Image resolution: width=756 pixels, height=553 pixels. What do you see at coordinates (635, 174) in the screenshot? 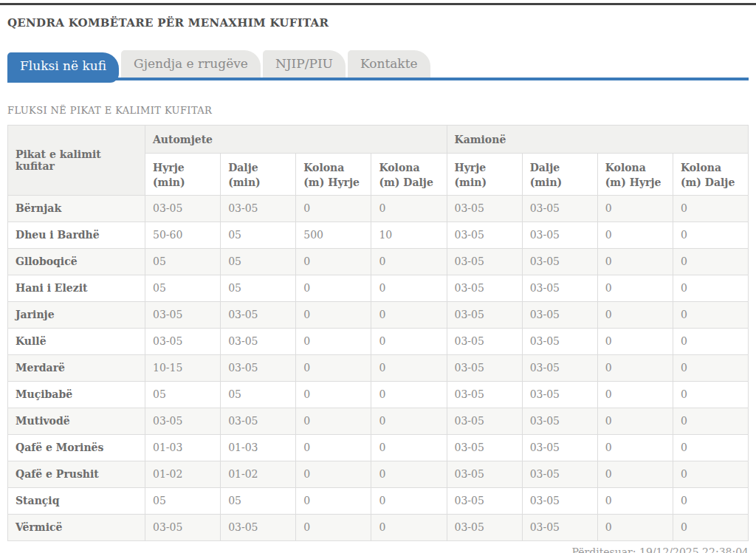
I see `column-header-kamione-kolona-hyrje: Kolona (m) Hyrje` at bounding box center [635, 174].